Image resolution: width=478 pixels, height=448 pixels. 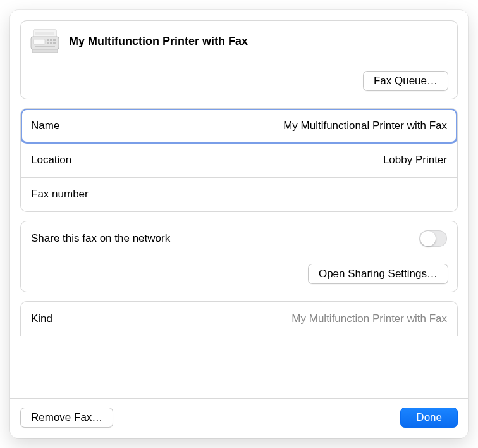 What do you see at coordinates (51, 160) in the screenshot?
I see `location-label: Location` at bounding box center [51, 160].